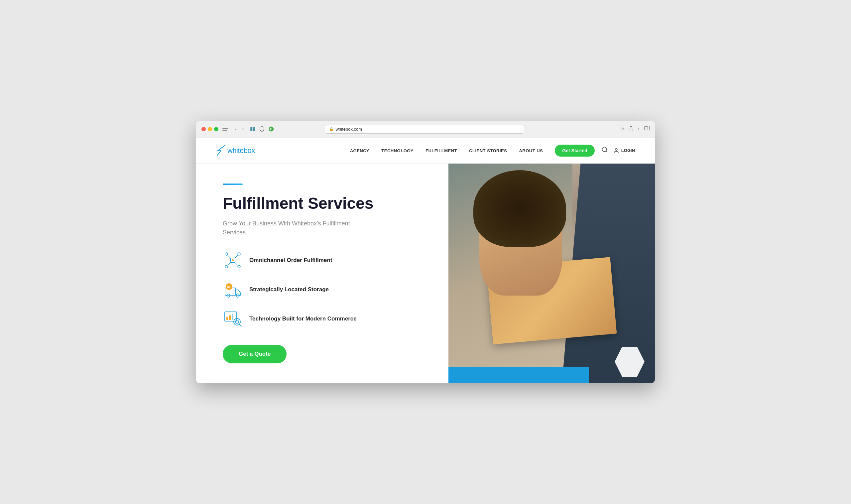  Describe the element at coordinates (293, 228) in the screenshot. I see `hero-subtitle: Grow Your Business With Whitebox's Fulfi…` at that location.